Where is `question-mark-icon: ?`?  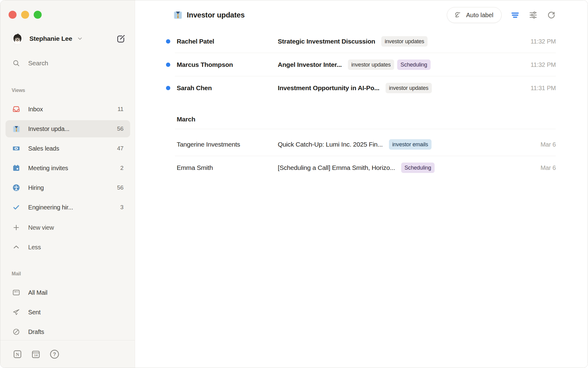 question-mark-icon: ? is located at coordinates (55, 354).